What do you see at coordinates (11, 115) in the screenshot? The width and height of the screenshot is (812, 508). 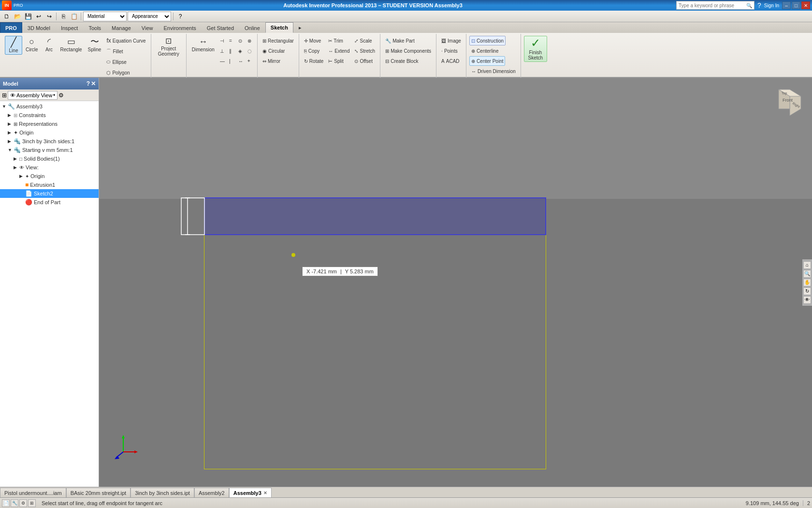 I see `expander-constraints: ▶` at bounding box center [11, 115].